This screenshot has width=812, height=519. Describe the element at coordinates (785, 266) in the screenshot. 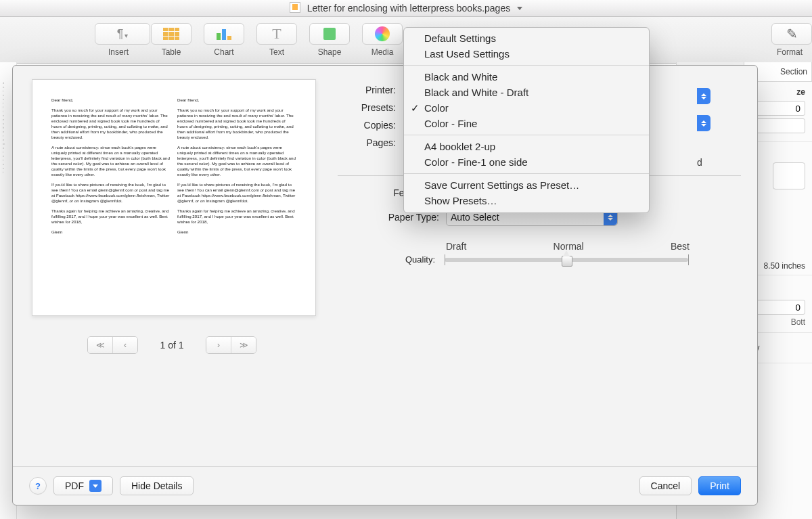

I see `page-width-label: 8.50 inches` at that location.